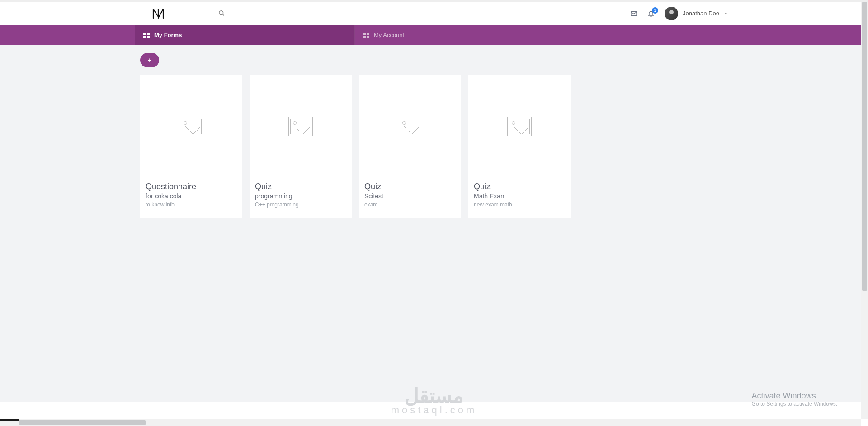  Describe the element at coordinates (9, 420) in the screenshot. I see `bottom-left-mark` at that location.